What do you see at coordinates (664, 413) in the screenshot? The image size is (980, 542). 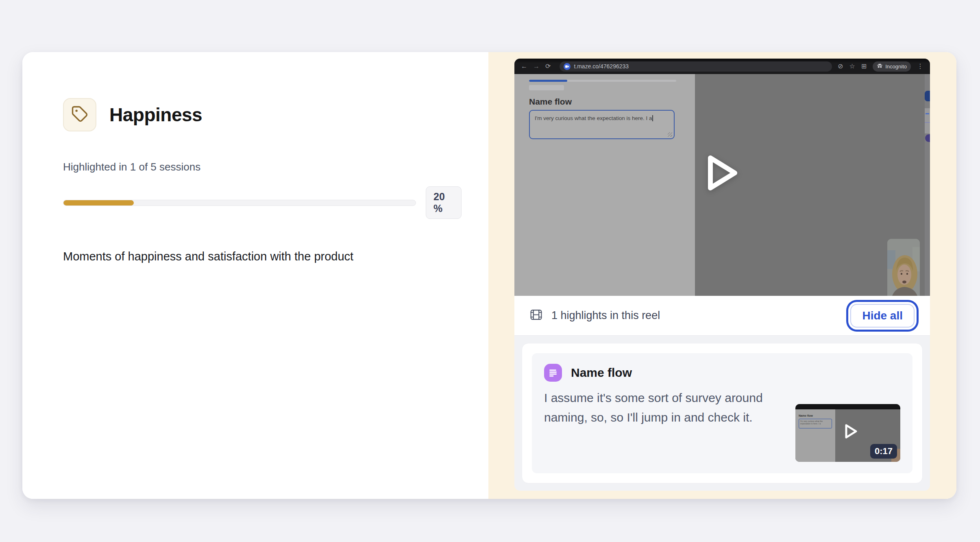 I see `highlight-content: Name flow I assume it's some sort of sur…` at bounding box center [664, 413].